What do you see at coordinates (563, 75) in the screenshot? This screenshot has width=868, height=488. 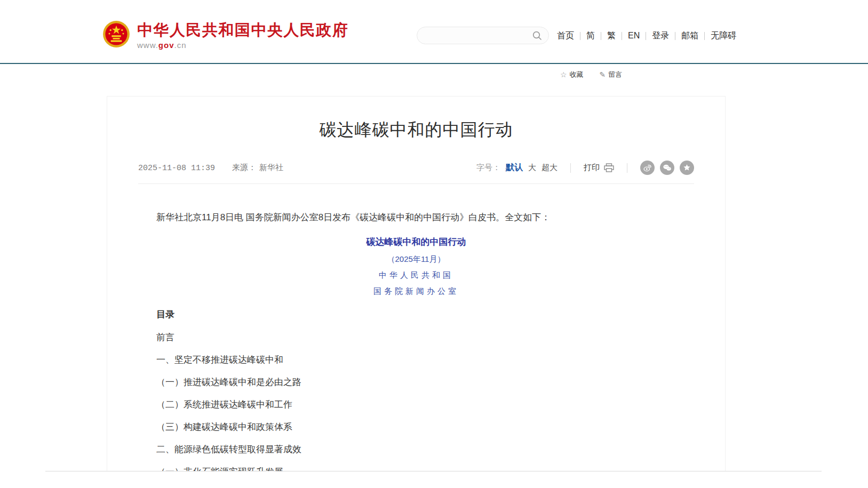 I see `star-icon: ☆` at bounding box center [563, 75].